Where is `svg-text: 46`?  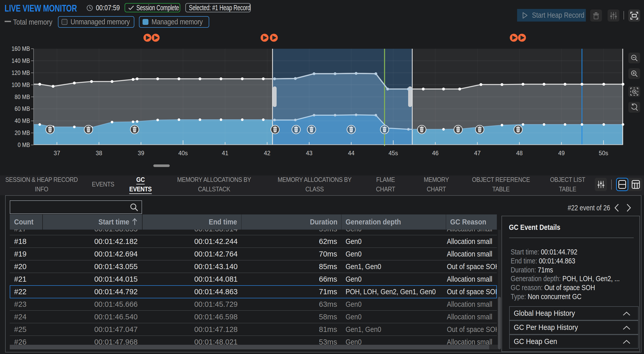
svg-text: 46 is located at coordinates (435, 153).